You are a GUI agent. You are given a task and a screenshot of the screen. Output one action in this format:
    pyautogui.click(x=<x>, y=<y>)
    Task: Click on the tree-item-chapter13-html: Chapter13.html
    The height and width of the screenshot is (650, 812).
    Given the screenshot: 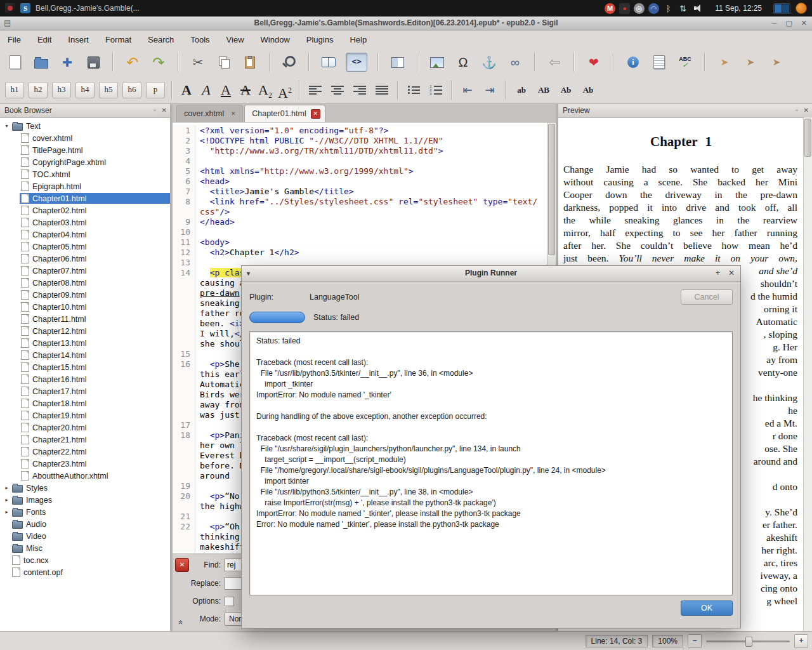 What is the action you would take?
    pyautogui.click(x=85, y=343)
    